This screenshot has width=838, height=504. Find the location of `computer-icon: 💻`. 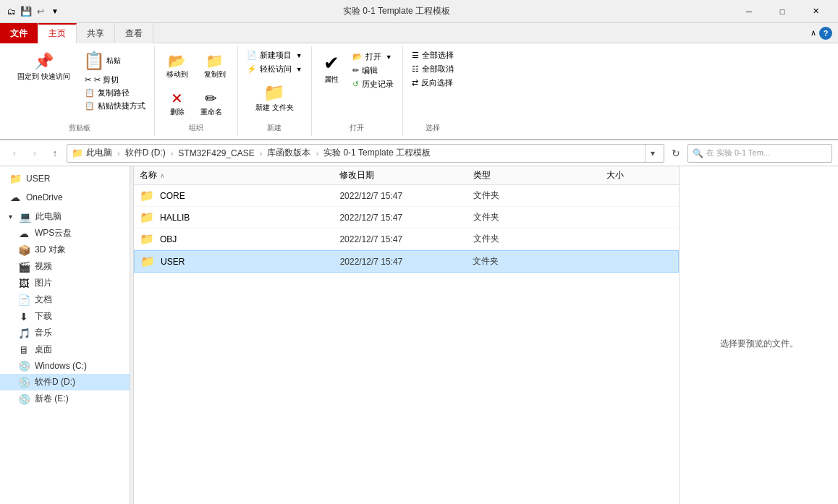

computer-icon: 💻 is located at coordinates (25, 217).